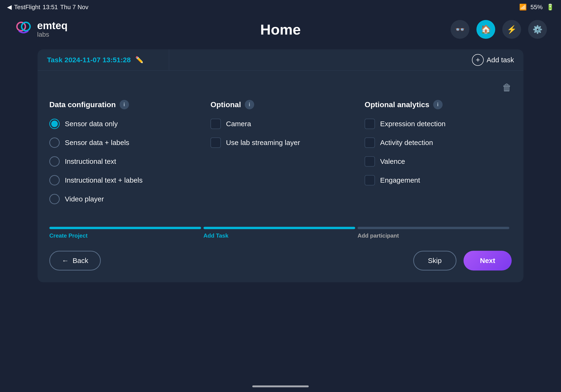 Image resolution: width=561 pixels, height=392 pixels. Describe the element at coordinates (512, 29) in the screenshot. I see `bluetooth-icon: ⚡` at that location.